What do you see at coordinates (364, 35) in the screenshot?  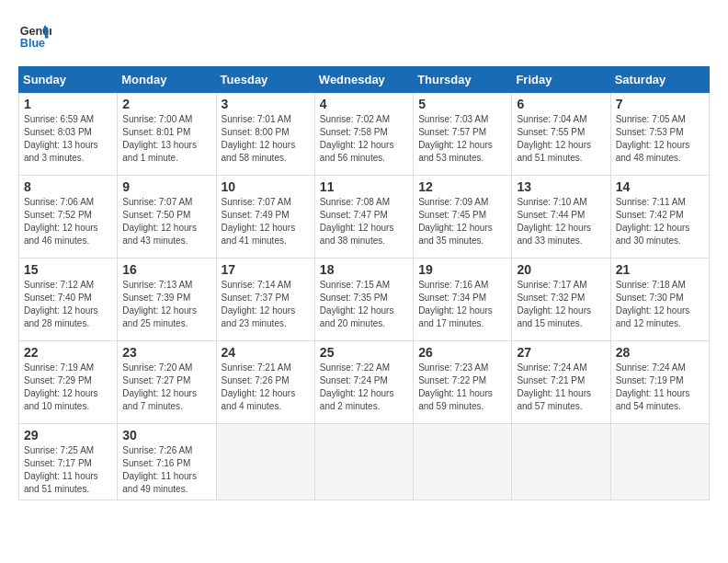 I see `page-header: General Blue` at bounding box center [364, 35].